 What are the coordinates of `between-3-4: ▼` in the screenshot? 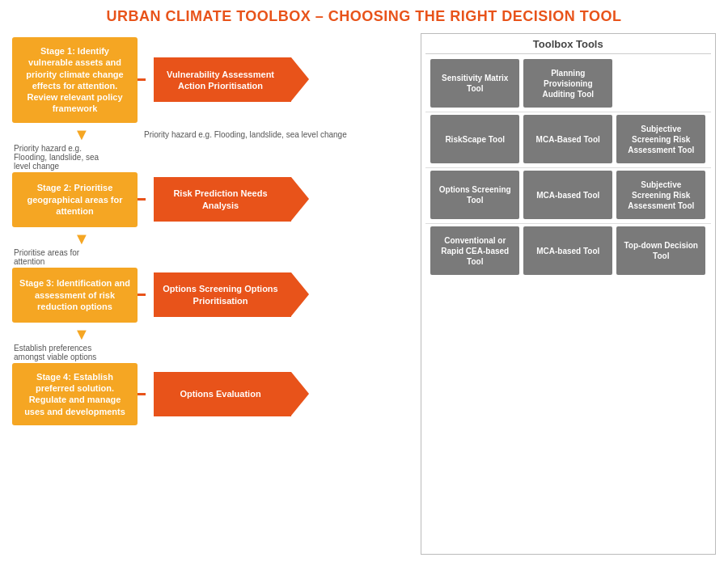 It's located at (214, 334).